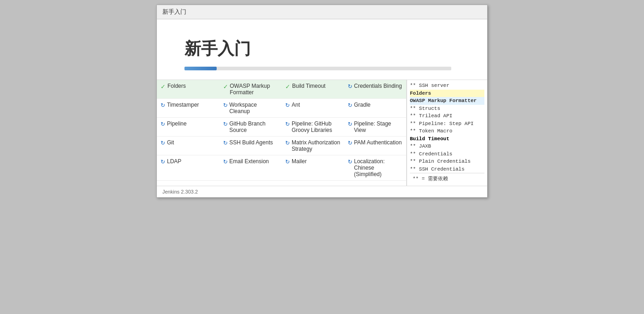 The height and width of the screenshot is (314, 644). What do you see at coordinates (313, 127) in the screenshot?
I see `plugin-cell: ↻Pipeline: GitHub Groovy Libraries` at bounding box center [313, 127].